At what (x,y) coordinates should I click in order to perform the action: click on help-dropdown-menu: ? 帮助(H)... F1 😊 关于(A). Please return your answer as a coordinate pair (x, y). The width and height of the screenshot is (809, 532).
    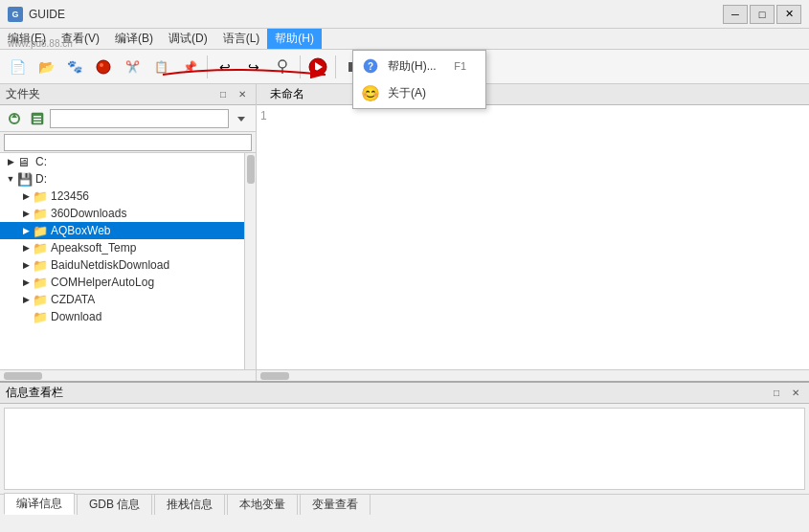
    Looking at the image, I should click on (419, 79).